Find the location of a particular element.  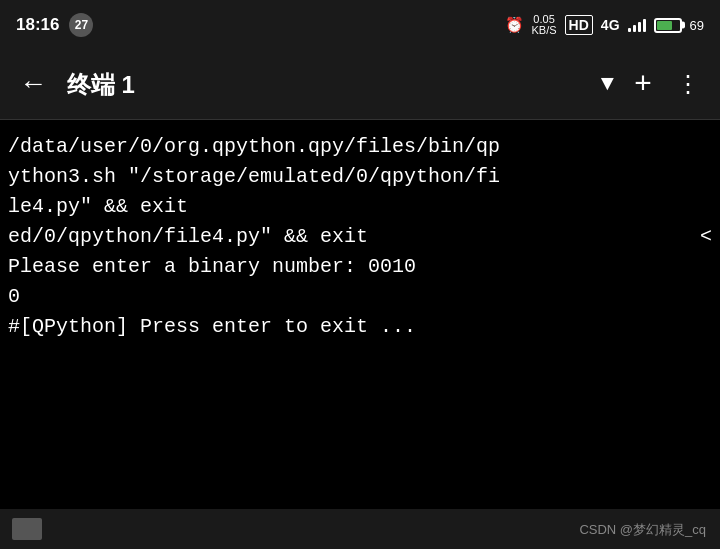

terminal-line-6: Please enter a binary number: 0010 is located at coordinates (360, 267).